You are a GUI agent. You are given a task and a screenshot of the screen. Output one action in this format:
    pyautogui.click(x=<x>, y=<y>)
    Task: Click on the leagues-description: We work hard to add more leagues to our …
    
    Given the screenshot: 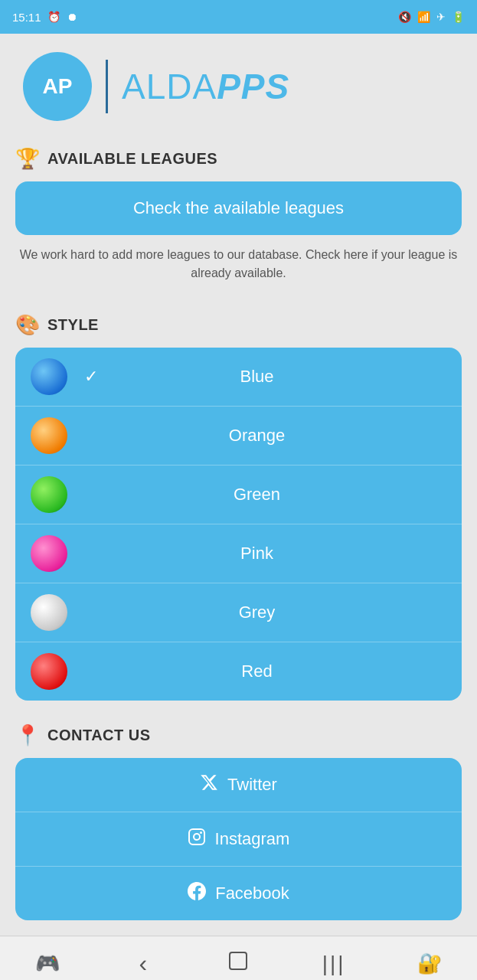 What is the action you would take?
    pyautogui.click(x=239, y=266)
    